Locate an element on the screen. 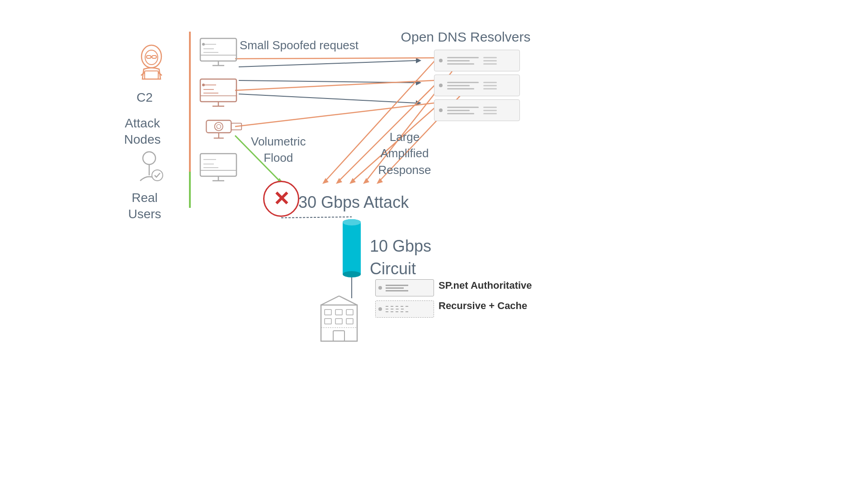  recursive-cache-label: Recursive + Cache is located at coordinates (483, 306).